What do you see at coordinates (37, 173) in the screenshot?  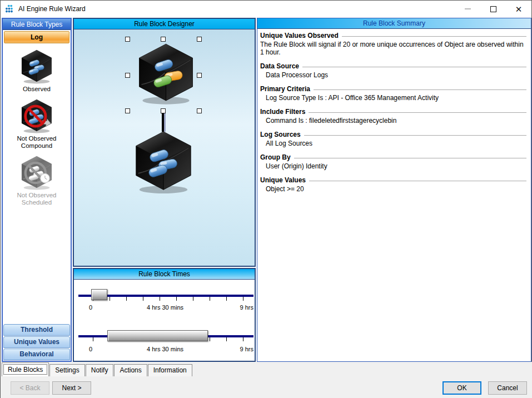 I see `not-observed-scheduled-cube-icon` at bounding box center [37, 173].